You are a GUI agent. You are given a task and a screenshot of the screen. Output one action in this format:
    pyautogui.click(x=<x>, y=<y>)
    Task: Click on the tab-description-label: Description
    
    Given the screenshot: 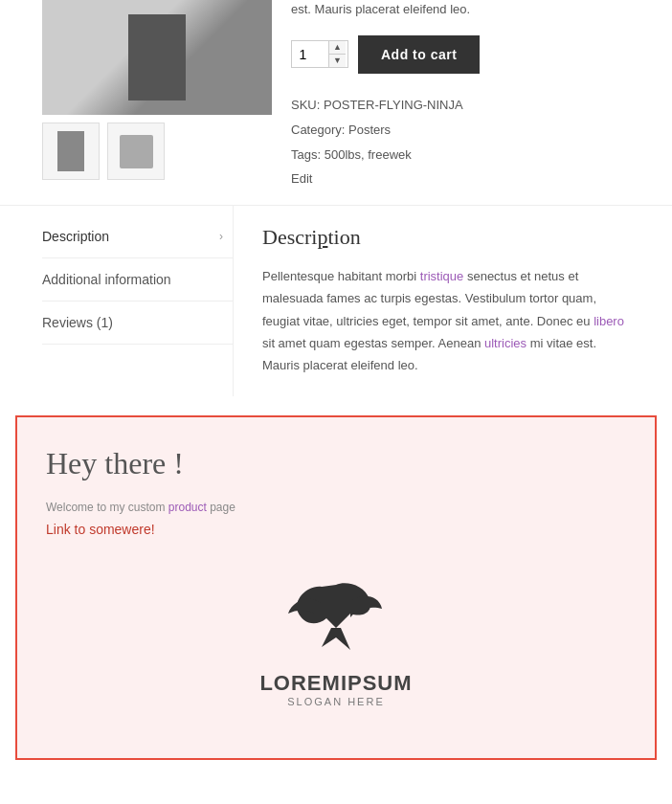 What is the action you would take?
    pyautogui.click(x=76, y=236)
    